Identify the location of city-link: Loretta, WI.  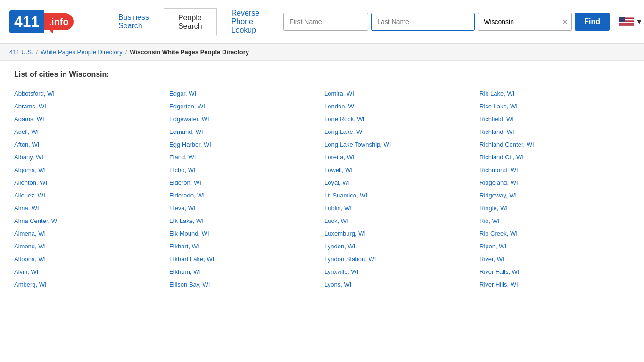
(400, 157).